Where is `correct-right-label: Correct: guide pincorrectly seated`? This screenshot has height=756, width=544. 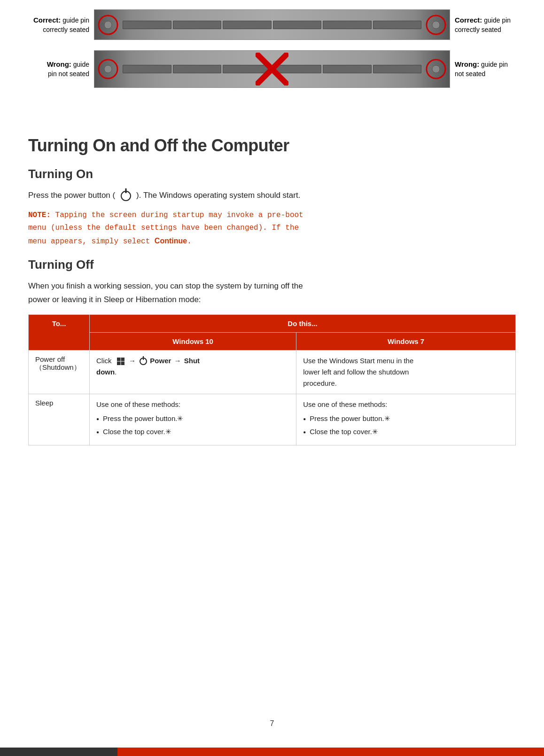 correct-right-label: Correct: guide pincorrectly seated is located at coordinates (488, 24).